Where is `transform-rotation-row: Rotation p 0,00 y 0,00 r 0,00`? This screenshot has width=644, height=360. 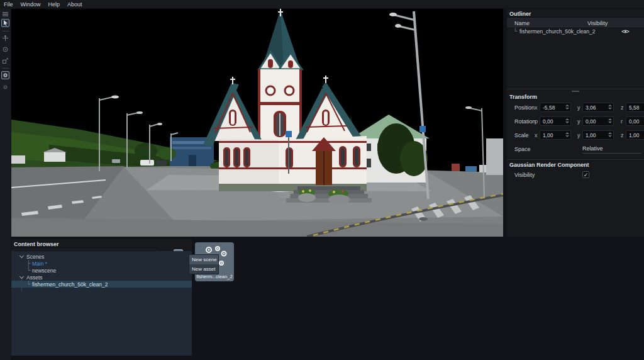
transform-rotation-row: Rotation p 0,00 y 0,00 r 0,00 is located at coordinates (575, 122).